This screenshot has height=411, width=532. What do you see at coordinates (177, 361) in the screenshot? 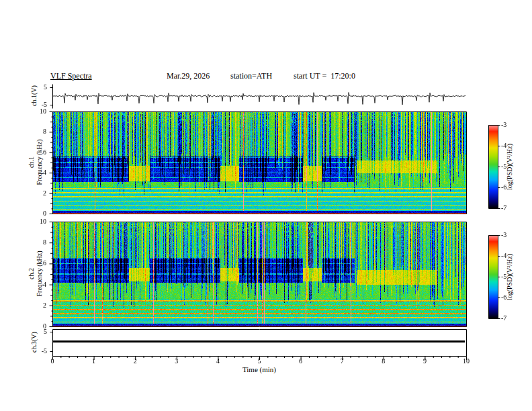
I see `xtick-label: 3` at bounding box center [177, 361].